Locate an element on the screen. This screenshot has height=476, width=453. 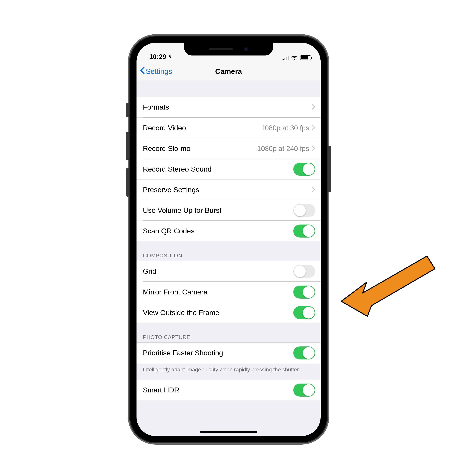
status-time: 10:29 is located at coordinates (158, 57).